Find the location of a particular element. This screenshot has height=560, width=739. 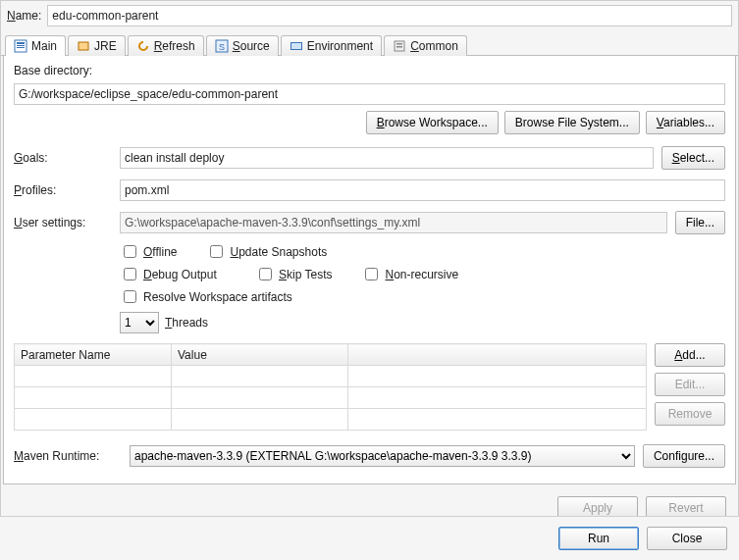

tab-common: Common is located at coordinates (426, 45).